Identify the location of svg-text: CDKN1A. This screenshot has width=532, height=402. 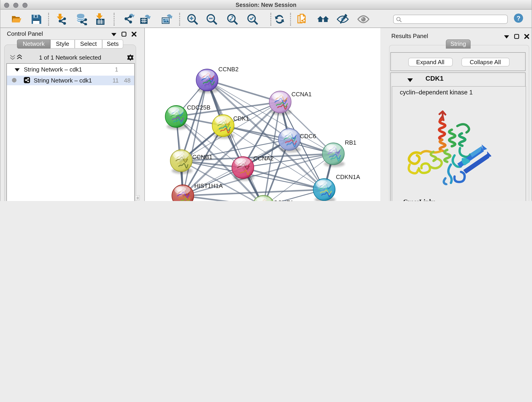
(348, 177).